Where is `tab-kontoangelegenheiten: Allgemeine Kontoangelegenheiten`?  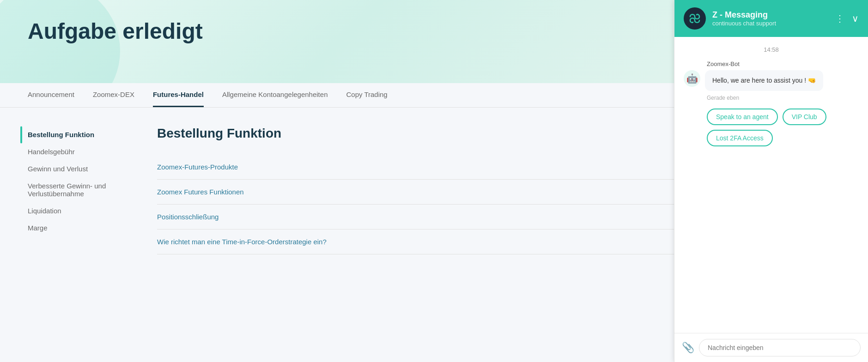 tab-kontoangelegenheiten: Allgemeine Kontoangelegenheiten is located at coordinates (275, 95).